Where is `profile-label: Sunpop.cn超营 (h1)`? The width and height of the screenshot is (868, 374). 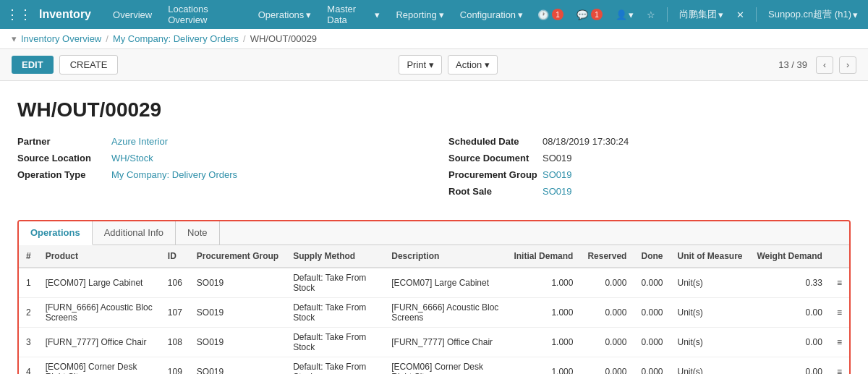
profile-label: Sunpop.cn超营 (h1) is located at coordinates (810, 14).